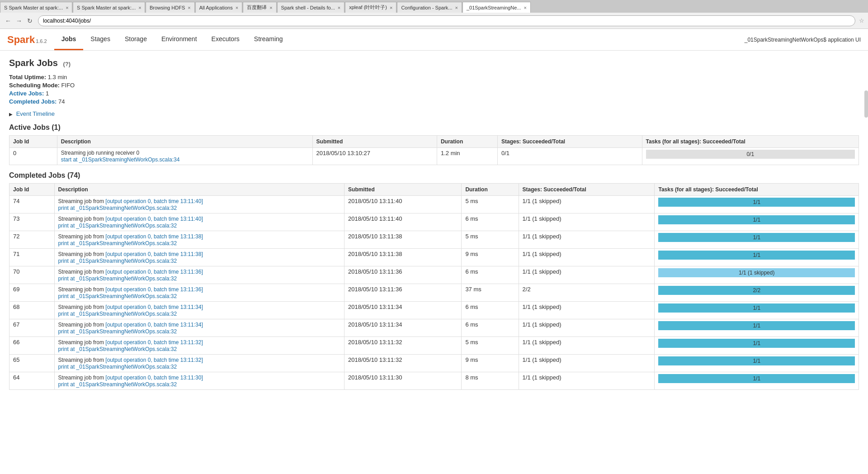 This screenshot has width=868, height=474. I want to click on tab-close-7: ×, so click(391, 8).